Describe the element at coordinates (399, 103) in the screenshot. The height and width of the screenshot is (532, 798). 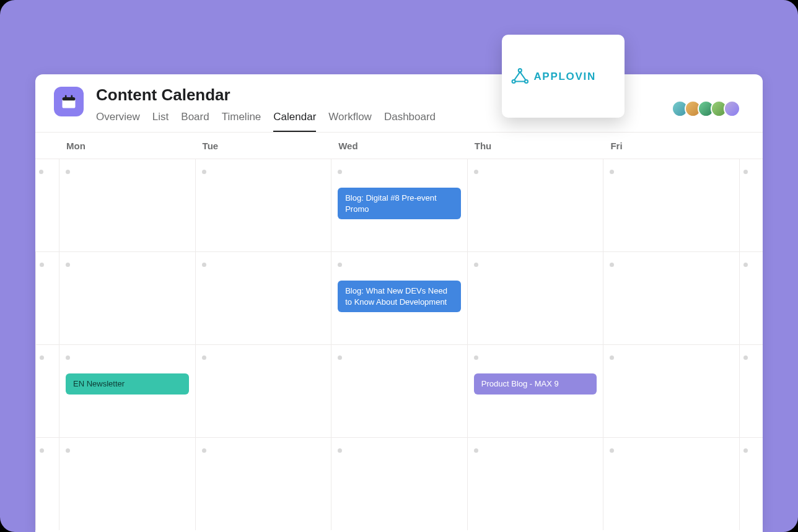
I see `header: Content Calendar Overview List Board Tim…` at that location.